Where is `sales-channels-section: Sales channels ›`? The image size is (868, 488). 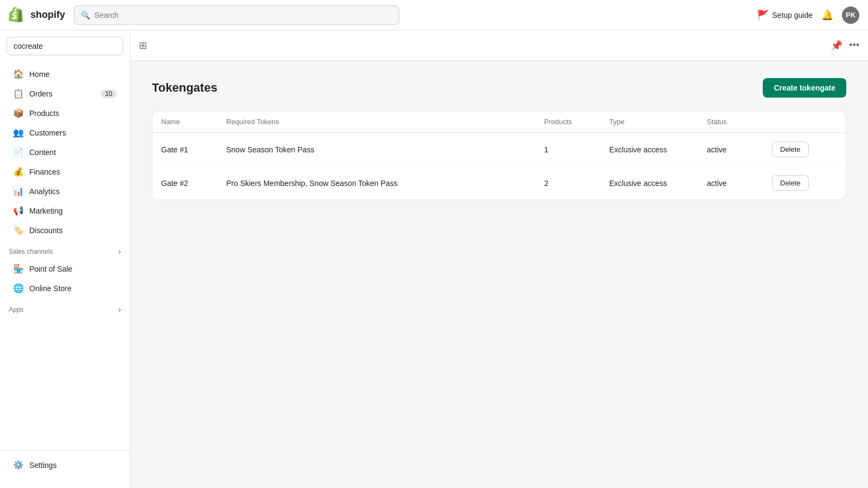 sales-channels-section: Sales channels › is located at coordinates (65, 249).